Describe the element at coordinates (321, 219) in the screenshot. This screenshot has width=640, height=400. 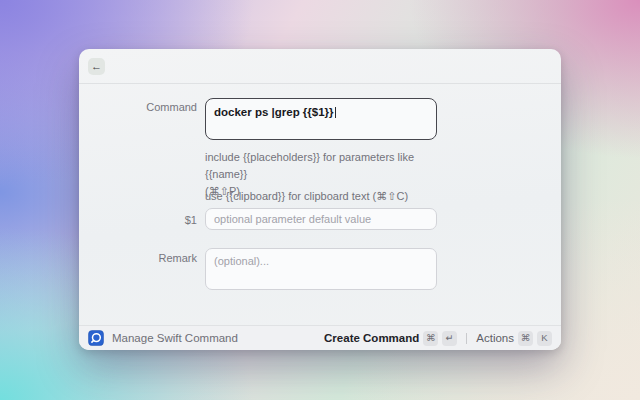
I see `param1-input` at that location.